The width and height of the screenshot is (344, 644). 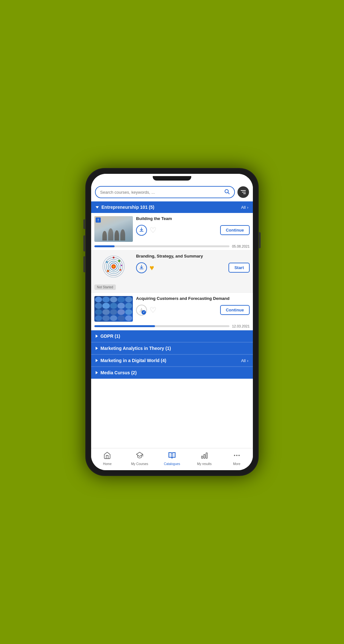 What do you see at coordinates (97, 348) in the screenshot?
I see `chevron-right-icon-analytics` at bounding box center [97, 348].